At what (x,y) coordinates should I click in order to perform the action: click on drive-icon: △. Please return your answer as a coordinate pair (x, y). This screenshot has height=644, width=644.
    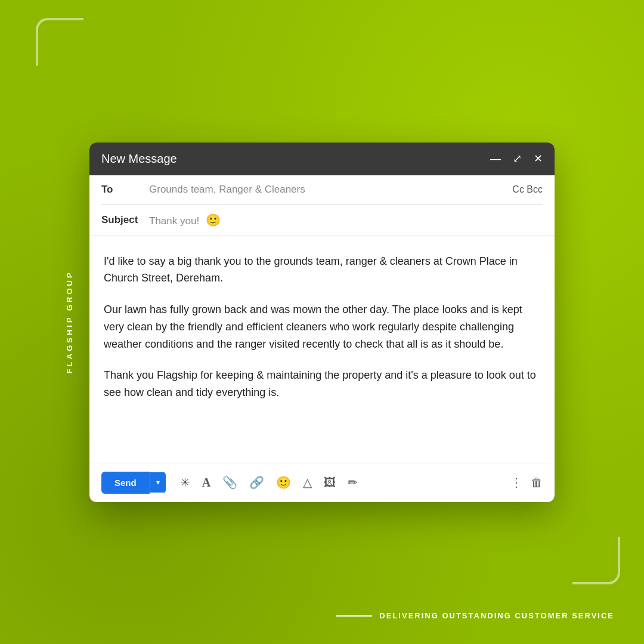
    Looking at the image, I should click on (308, 482).